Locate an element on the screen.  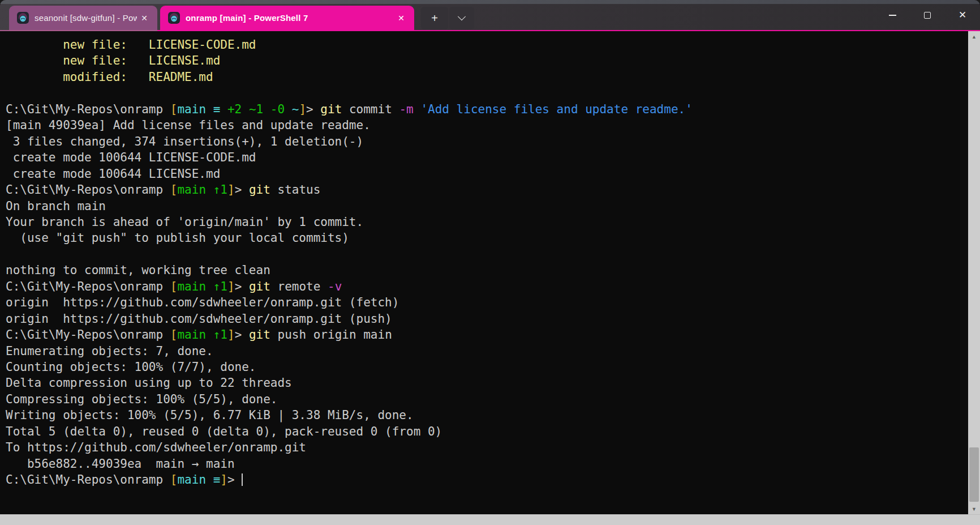
window-controls: ✕ is located at coordinates (927, 15).